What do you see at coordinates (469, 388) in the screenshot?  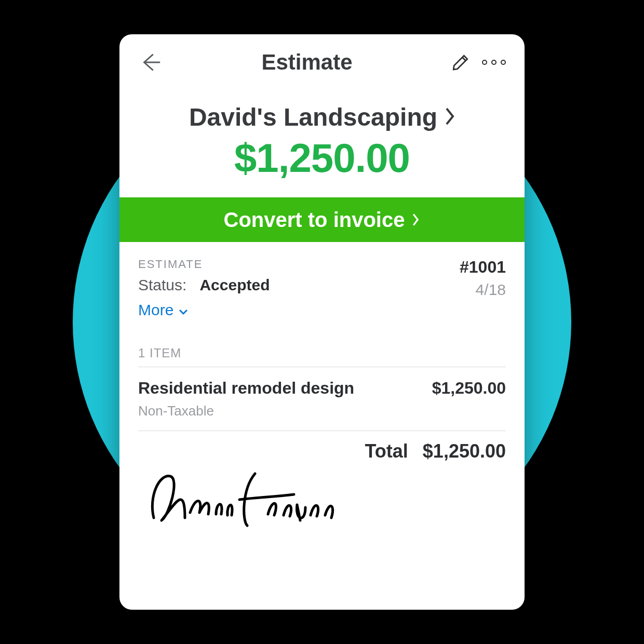 I see `line-item-price: $1,250.00` at bounding box center [469, 388].